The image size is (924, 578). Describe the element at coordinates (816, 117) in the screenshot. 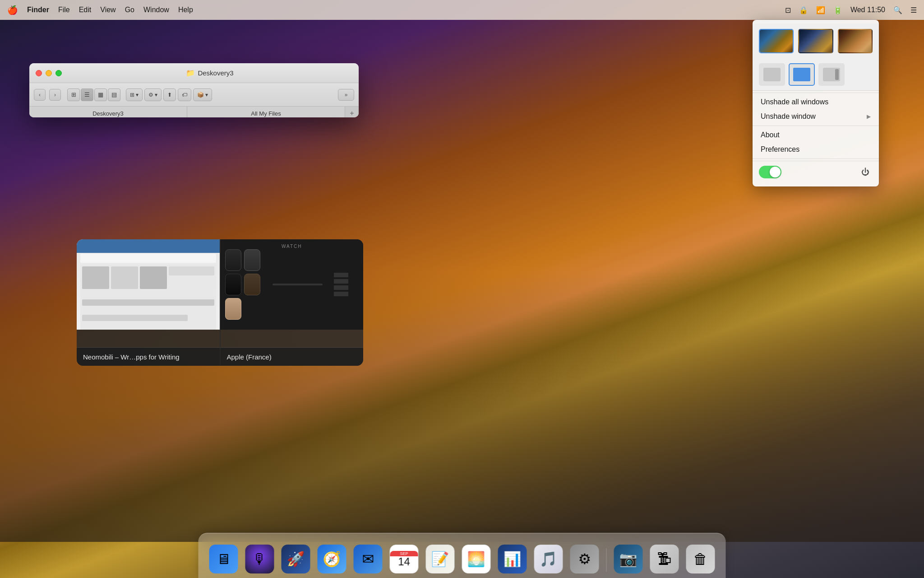

I see `unshade-window-item: Unshade window ▶` at that location.